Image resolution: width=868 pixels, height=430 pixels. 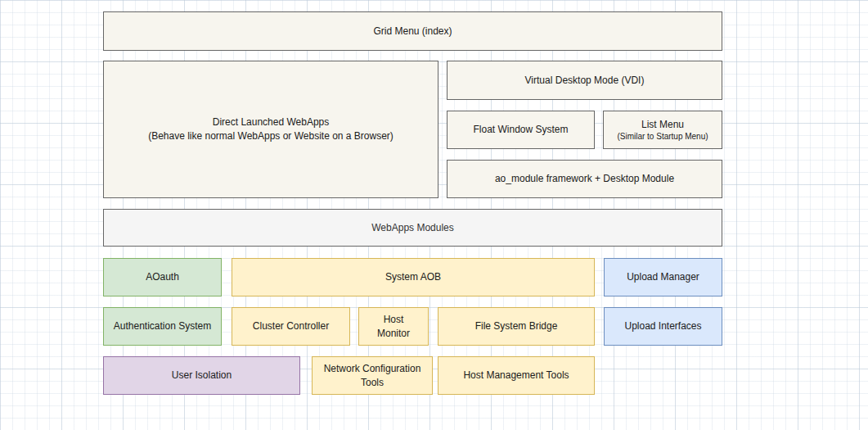 I want to click on box-user-isolation: User Isolation, so click(x=201, y=375).